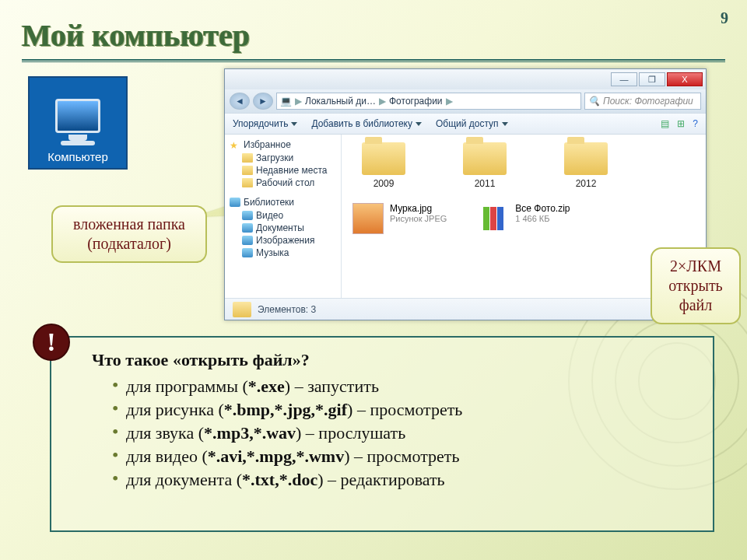 The height and width of the screenshot is (560, 747). Describe the element at coordinates (685, 79) in the screenshot. I see `close-button: X` at that location.